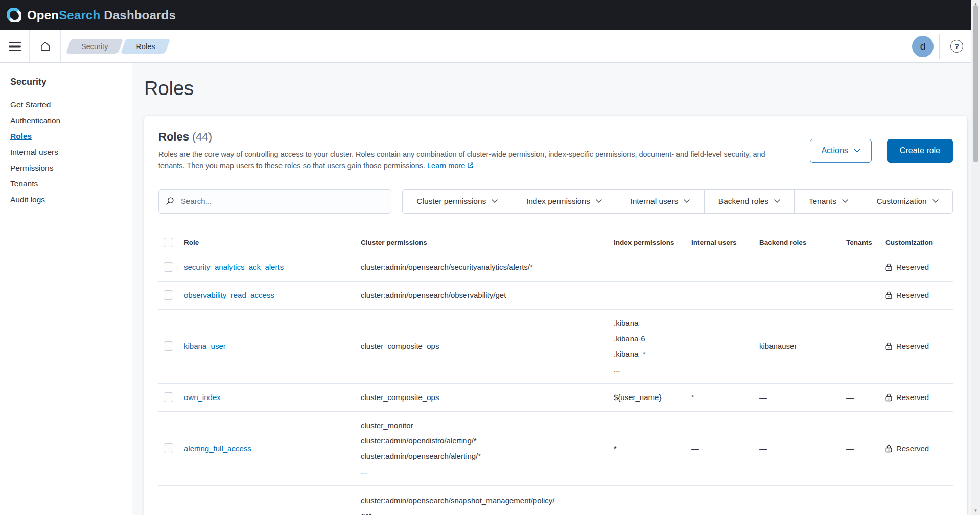 This screenshot has height=515, width=980. I want to click on external-link-icon, so click(470, 166).